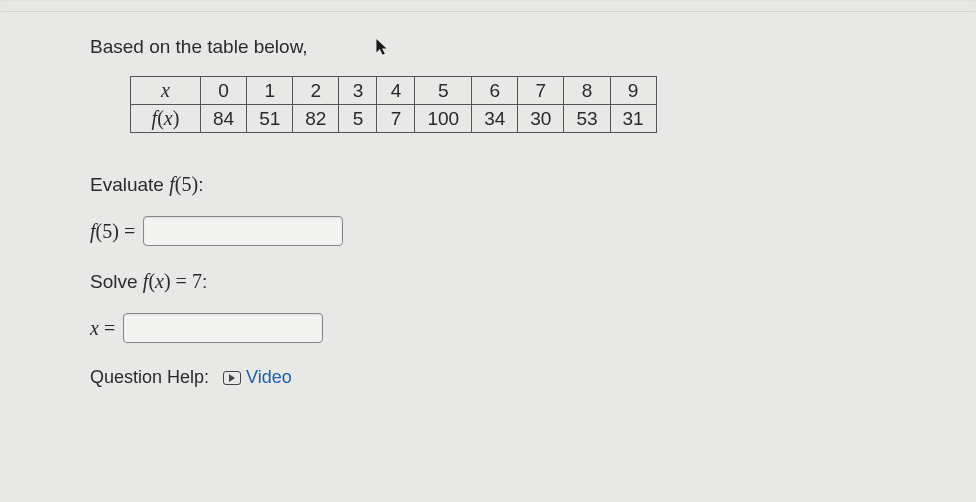  I want to click on fx-cell: 31, so click(633, 119).